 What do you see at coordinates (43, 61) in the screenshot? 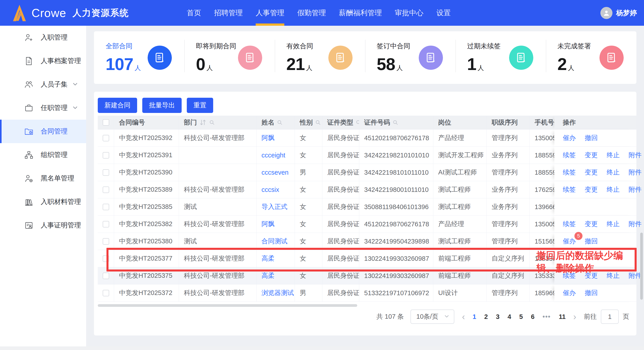
I see `sidebar-item-2: 人事档案管理` at bounding box center [43, 61].